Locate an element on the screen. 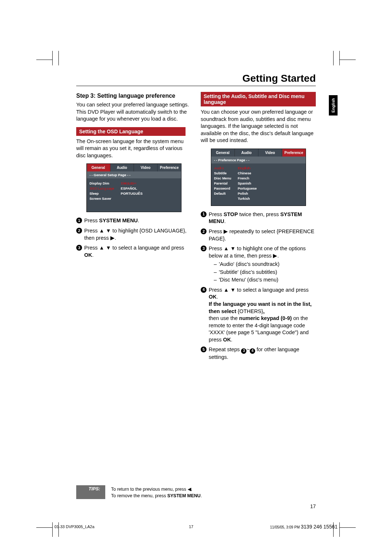 Image resolution: width=392 pixels, height=555 pixels. tips-row: TIPS: To return to the previous menu, pr… is located at coordinates (196, 492).